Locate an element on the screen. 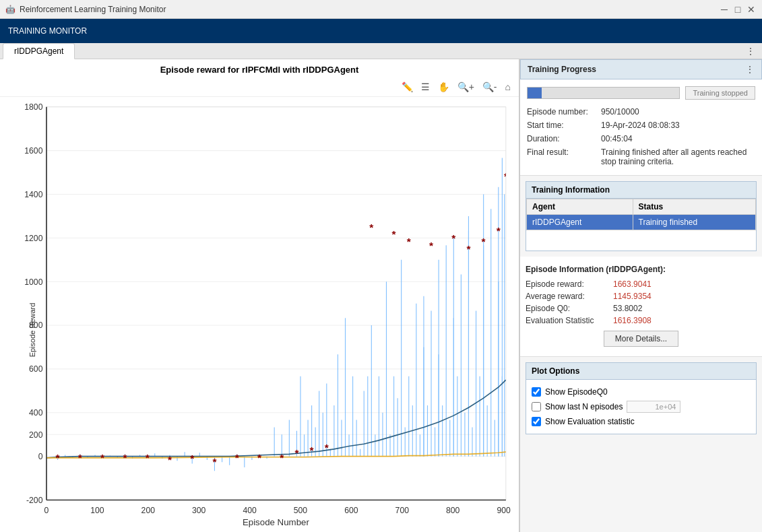  svg-text: Episode Number is located at coordinates (276, 523).